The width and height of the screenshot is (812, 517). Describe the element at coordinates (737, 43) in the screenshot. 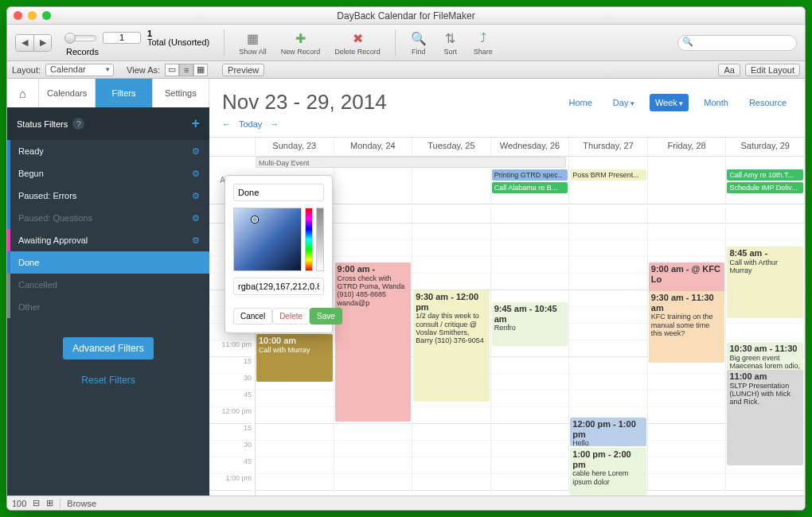

I see `quick-search` at that location.